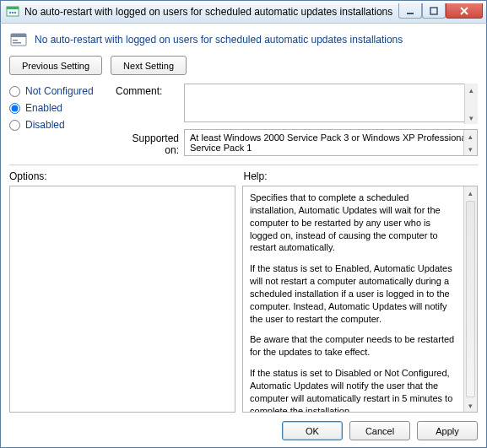 The width and height of the screenshot is (487, 448). Describe the element at coordinates (149, 66) in the screenshot. I see `next-setting-button: Next Setting` at that location.